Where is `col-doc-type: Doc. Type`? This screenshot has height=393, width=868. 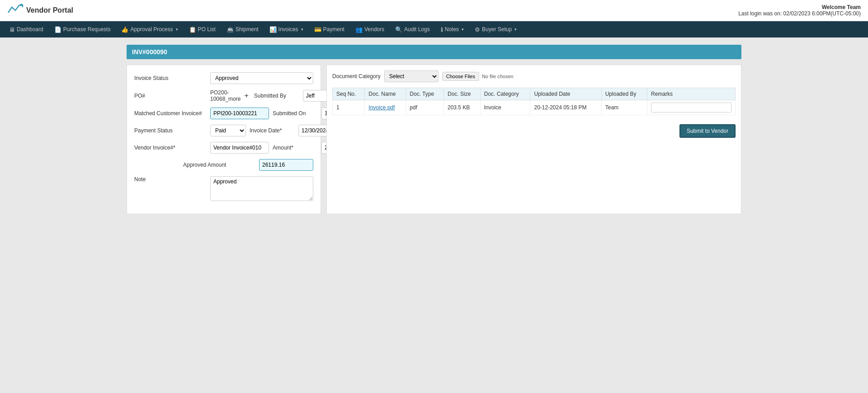 col-doc-type: Doc. Type is located at coordinates (425, 94).